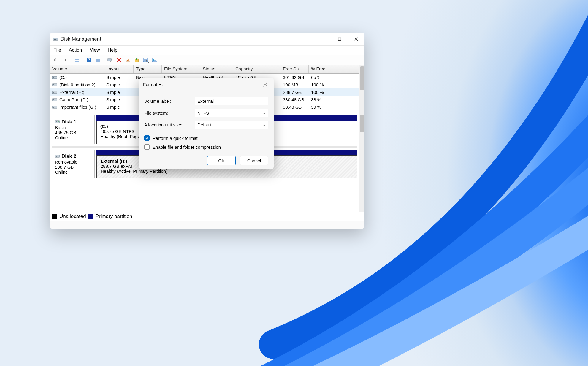 The width and height of the screenshot is (588, 366). Describe the element at coordinates (207, 39) in the screenshot. I see `titlebar: Disk Management` at that location.